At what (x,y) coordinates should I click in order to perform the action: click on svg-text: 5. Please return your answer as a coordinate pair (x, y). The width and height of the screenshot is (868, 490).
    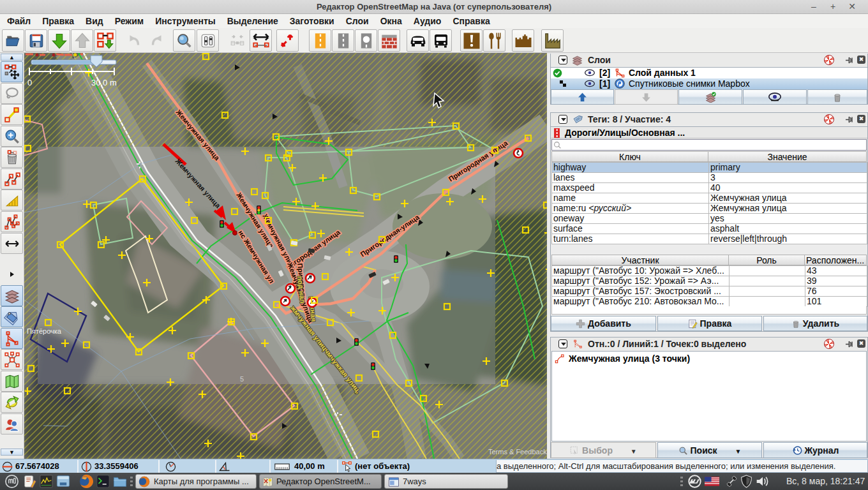
    Looking at the image, I should click on (242, 379).